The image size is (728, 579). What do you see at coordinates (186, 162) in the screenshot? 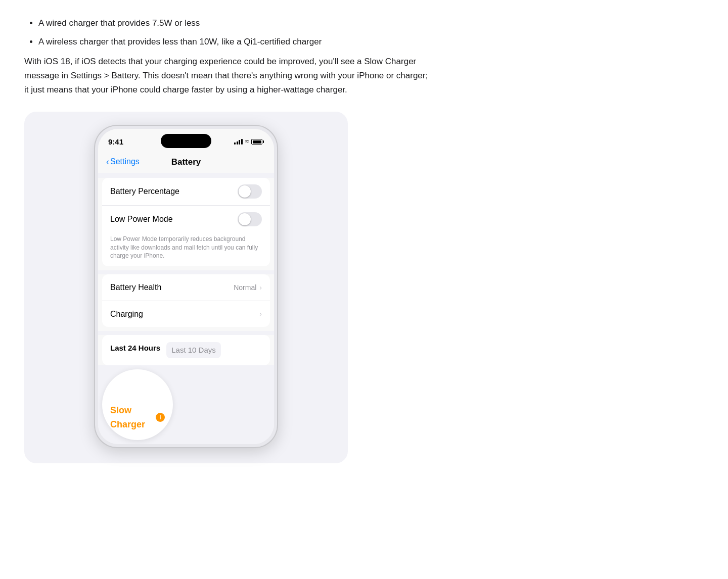
I see `nav-bar: ‹ Settings Battery` at bounding box center [186, 162].